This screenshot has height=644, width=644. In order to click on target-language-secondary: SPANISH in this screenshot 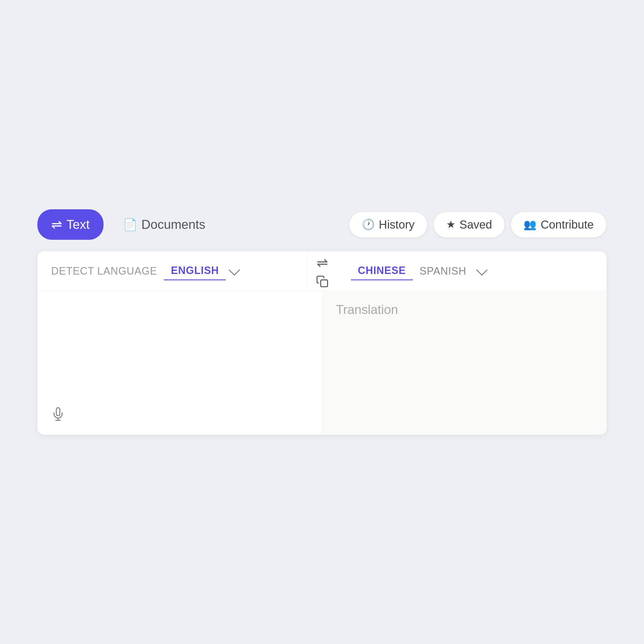, I will do `click(443, 271)`.